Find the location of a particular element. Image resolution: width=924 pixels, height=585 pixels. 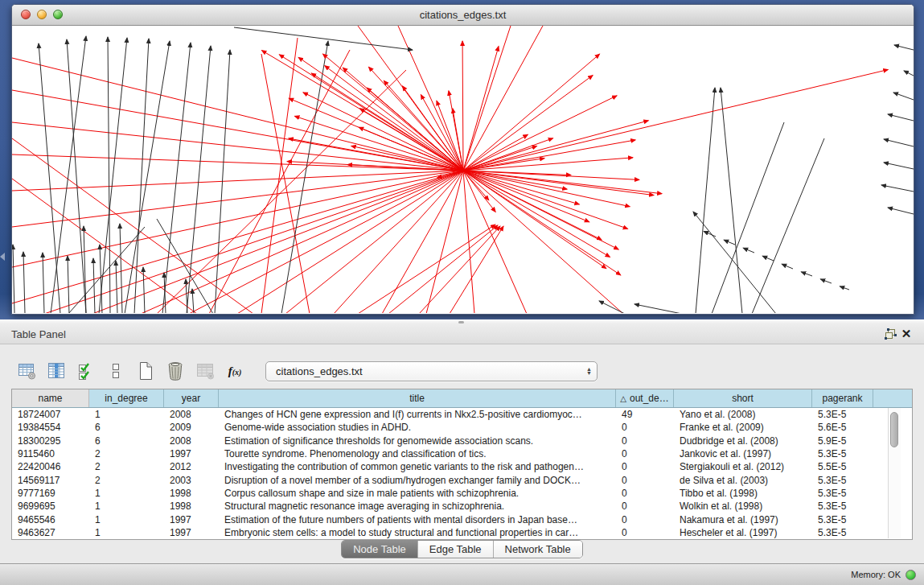

table-row: 1872400712008Changes of HCN gene express… is located at coordinates (462, 414).